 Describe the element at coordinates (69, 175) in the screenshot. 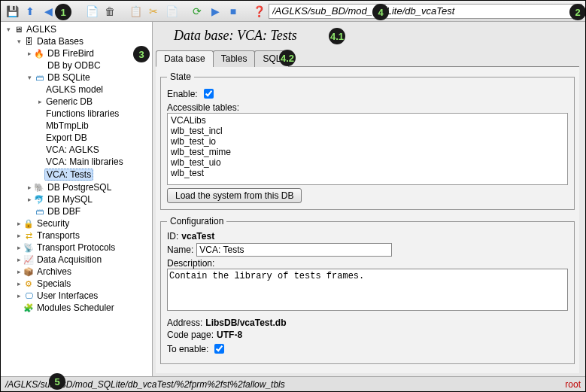

I see `tree-vca-tests: VCA: Tests` at that location.